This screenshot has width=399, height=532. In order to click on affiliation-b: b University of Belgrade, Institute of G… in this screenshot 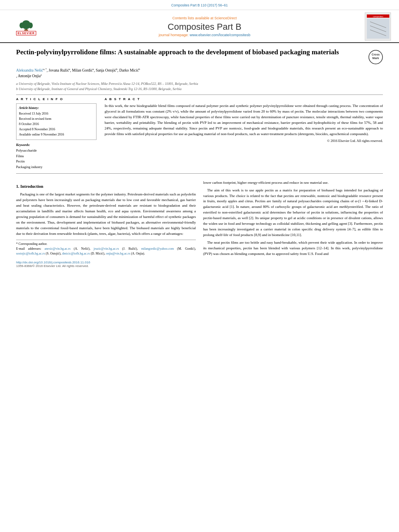, I will do `click(200, 89)`.